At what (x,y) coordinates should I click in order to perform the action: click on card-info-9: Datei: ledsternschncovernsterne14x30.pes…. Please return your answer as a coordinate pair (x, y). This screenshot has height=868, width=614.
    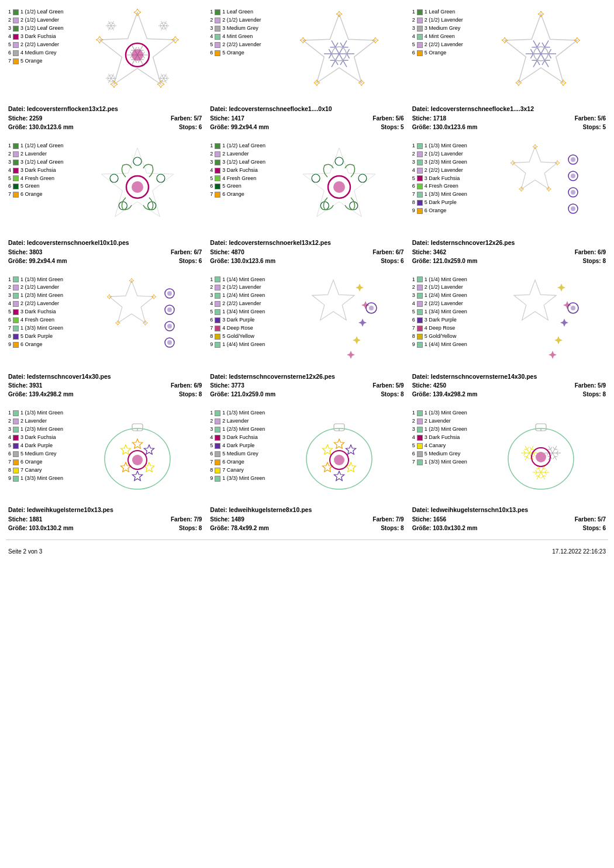
    Looking at the image, I should click on (509, 386).